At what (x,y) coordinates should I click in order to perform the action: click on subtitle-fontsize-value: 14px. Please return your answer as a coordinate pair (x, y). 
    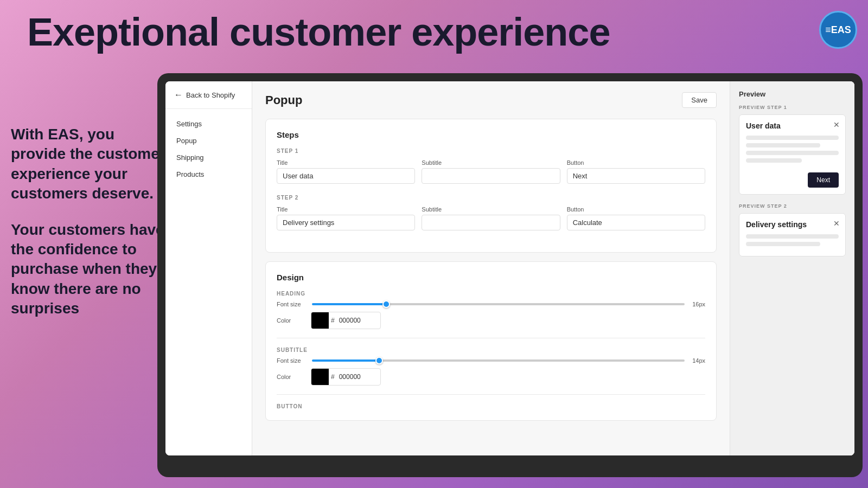
    Looking at the image, I should click on (698, 361).